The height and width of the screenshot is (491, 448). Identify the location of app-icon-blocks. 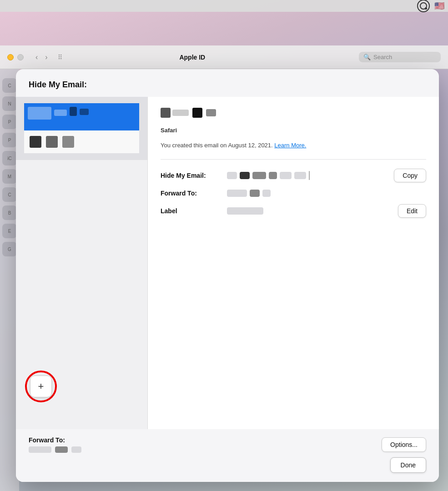
(188, 113).